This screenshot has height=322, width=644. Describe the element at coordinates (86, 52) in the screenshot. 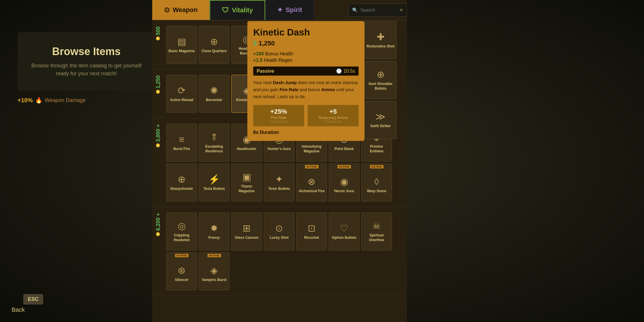

I see `browse-title: Browse Items` at that location.